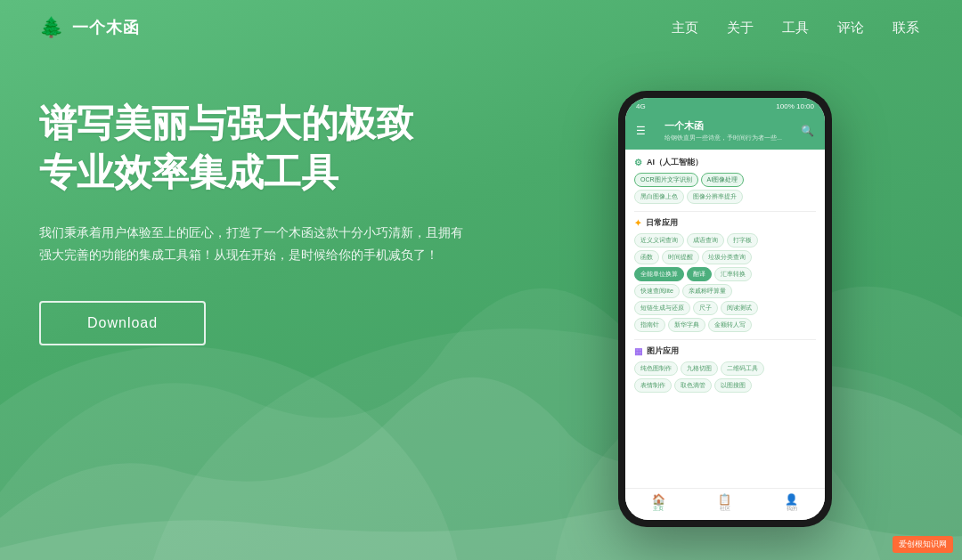 This screenshot has width=962, height=560. I want to click on phone-header: ☰ 一个木函 给钢铁直男一些诗意，予时间行为者一些... 🔍, so click(725, 132).